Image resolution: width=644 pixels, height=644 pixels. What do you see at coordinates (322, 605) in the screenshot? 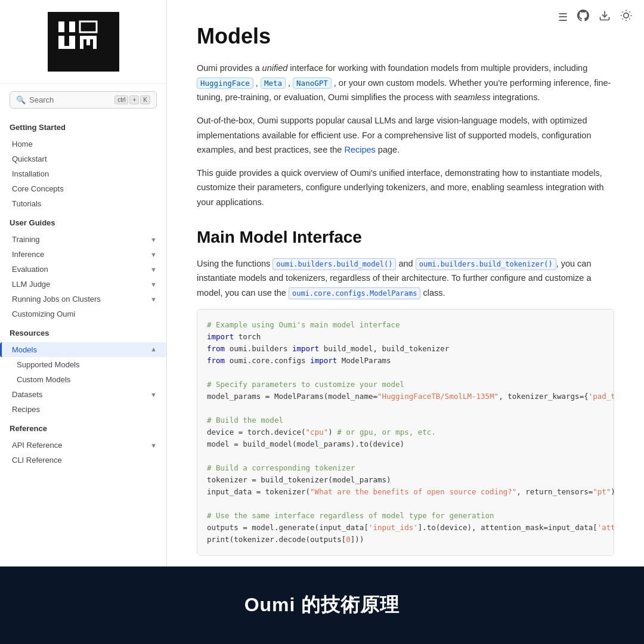
I see `bottom-text: Oumi 的技術原理` at bounding box center [322, 605].